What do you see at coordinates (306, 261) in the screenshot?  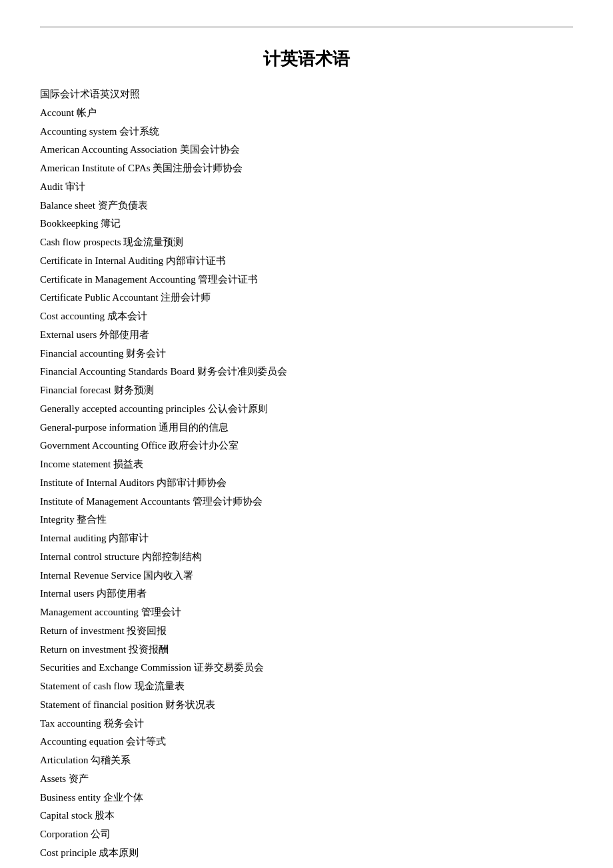 I see `list-item: Certificate in Internal Auditing 内部审计证书` at bounding box center [306, 261].